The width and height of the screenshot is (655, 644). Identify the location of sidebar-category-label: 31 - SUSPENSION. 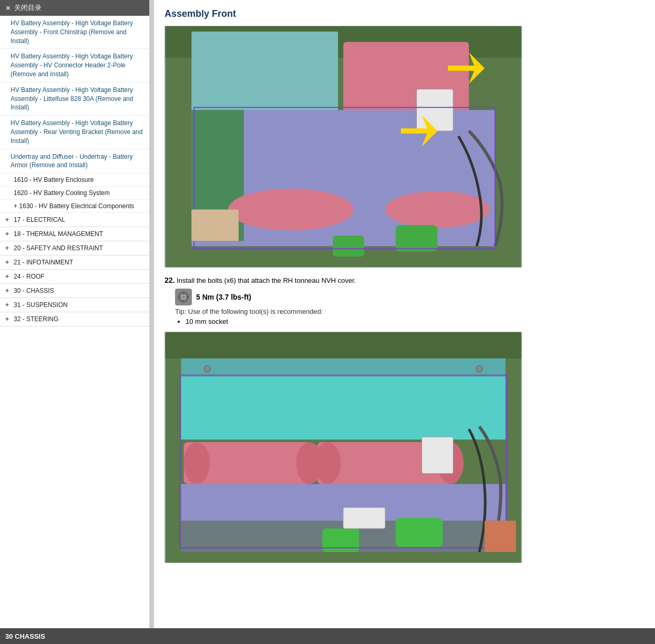
(41, 305).